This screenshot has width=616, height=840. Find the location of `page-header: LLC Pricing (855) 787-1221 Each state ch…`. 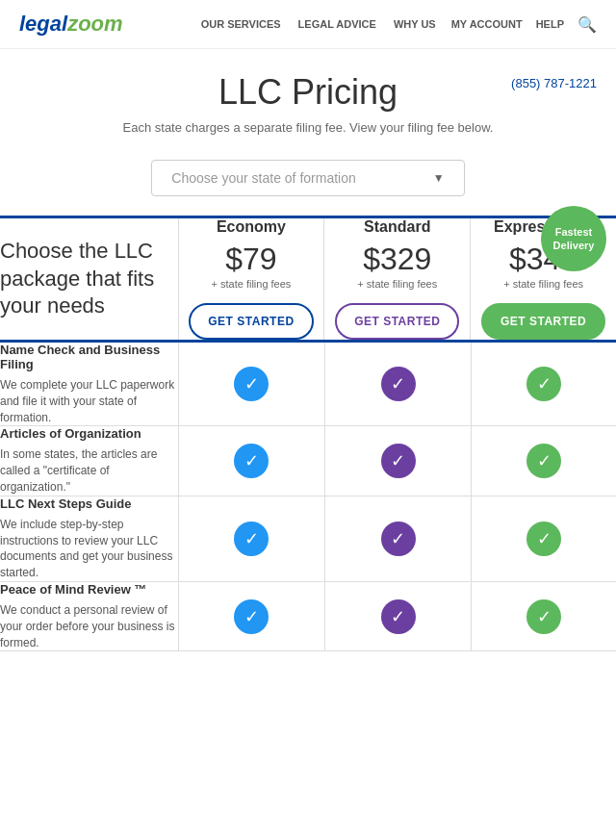

page-header: LLC Pricing (855) 787-1221 Each state ch… is located at coordinates (308, 104).